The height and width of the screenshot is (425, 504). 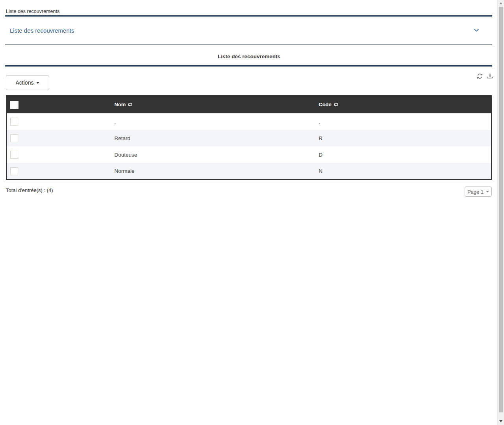 What do you see at coordinates (249, 30) in the screenshot?
I see `collapsible-panel-header: Liste des recouvrements` at bounding box center [249, 30].